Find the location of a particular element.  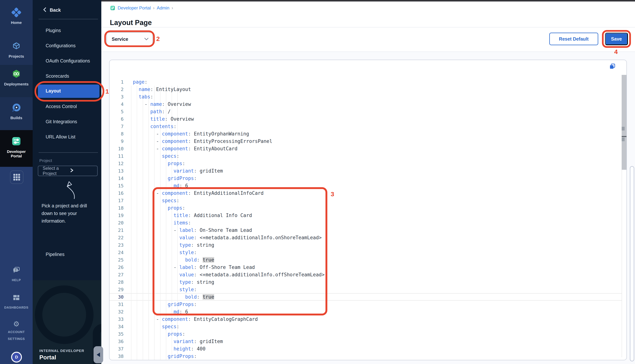

code-line: 9 - component: EntityProcessingErrorsPan… is located at coordinates (365, 141).